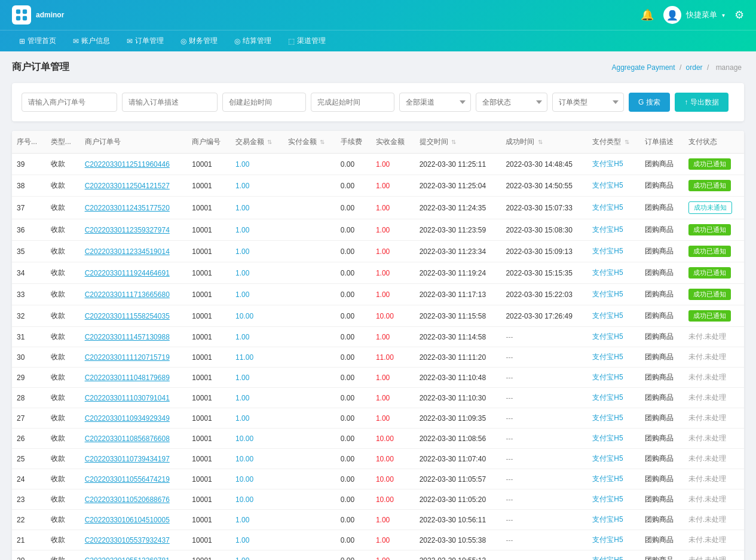 This screenshot has height=560, width=756. Describe the element at coordinates (127, 398) in the screenshot. I see `order-no-link: C20220330111030791041` at that location.